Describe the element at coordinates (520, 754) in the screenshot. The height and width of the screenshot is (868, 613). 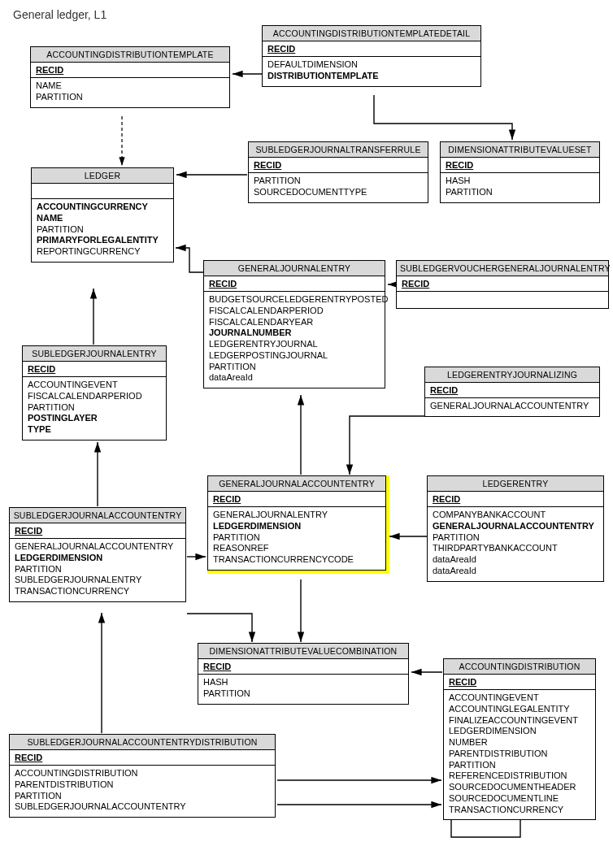
I see `entity-fields: ACCOUNTINGEVENTACCOUNTINGLEGALENTITYFINA…` at that location.